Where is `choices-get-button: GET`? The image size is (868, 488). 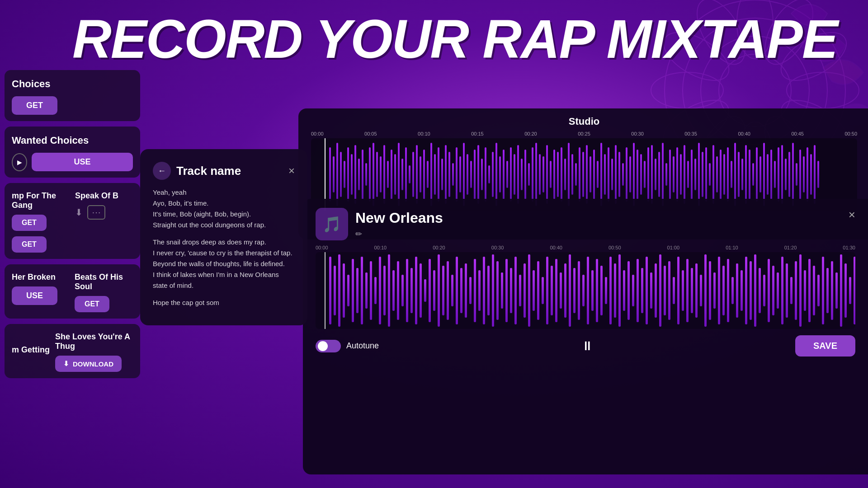
choices-get-button: GET is located at coordinates (34, 106).